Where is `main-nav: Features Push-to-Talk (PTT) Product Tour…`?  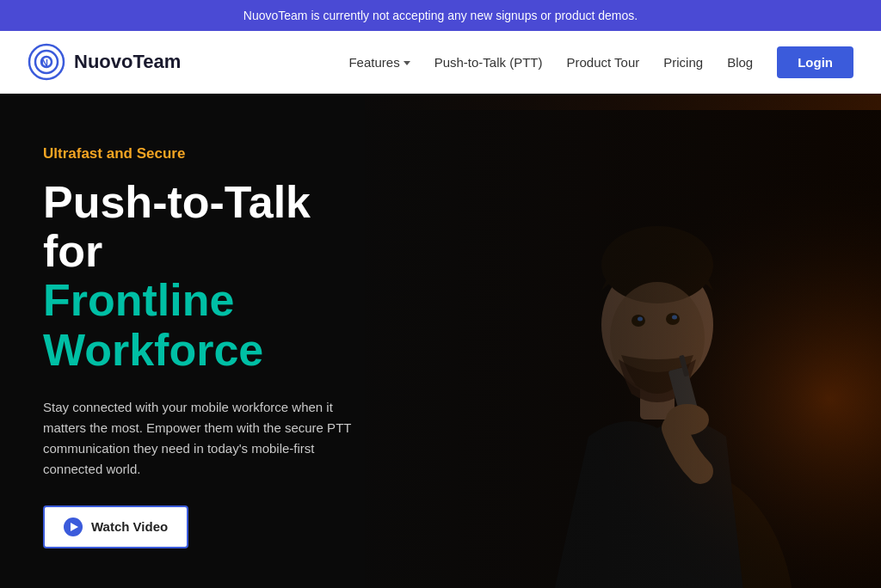 main-nav: Features Push-to-Talk (PTT) Product Tour… is located at coordinates (601, 62).